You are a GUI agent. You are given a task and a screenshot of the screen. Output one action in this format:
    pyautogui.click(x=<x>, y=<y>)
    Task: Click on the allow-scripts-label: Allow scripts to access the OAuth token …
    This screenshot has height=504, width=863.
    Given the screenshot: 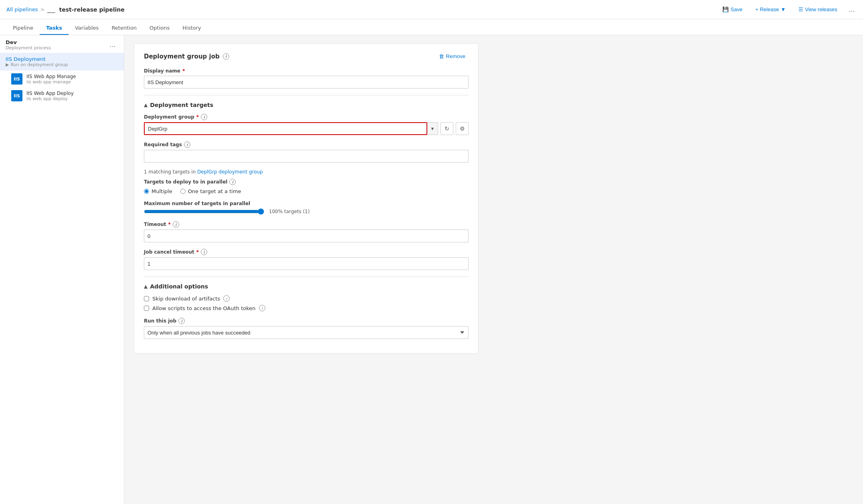 What is the action you would take?
    pyautogui.click(x=306, y=308)
    